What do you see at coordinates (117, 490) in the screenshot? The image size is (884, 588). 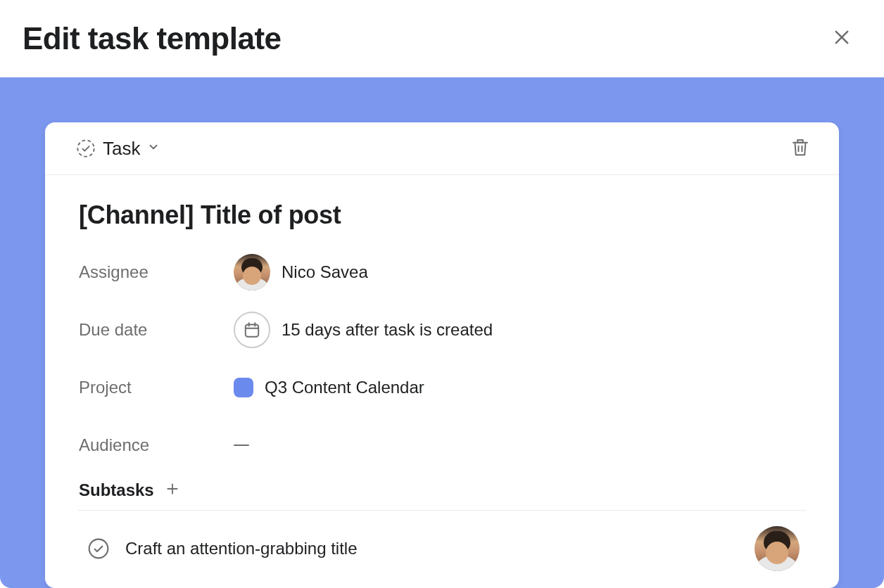 I see `subtasks-label: Subtasks` at bounding box center [117, 490].